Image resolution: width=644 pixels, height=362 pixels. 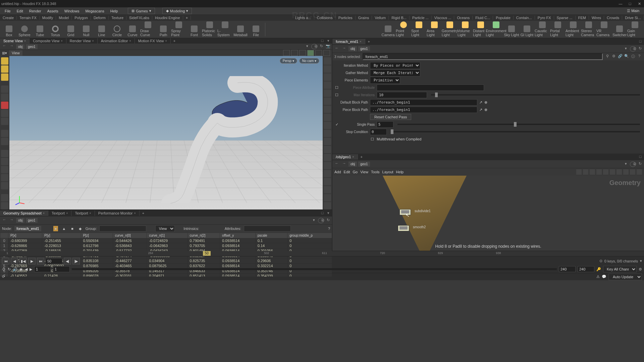 What do you see at coordinates (639, 57) in the screenshot?
I see `help-icon: ?` at bounding box center [639, 57].